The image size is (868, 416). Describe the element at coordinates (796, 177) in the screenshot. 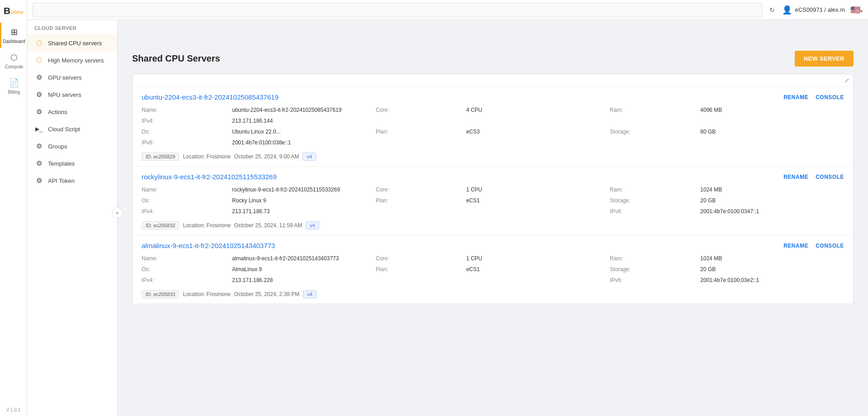

I see `server-2-rename-button: RENAME` at that location.